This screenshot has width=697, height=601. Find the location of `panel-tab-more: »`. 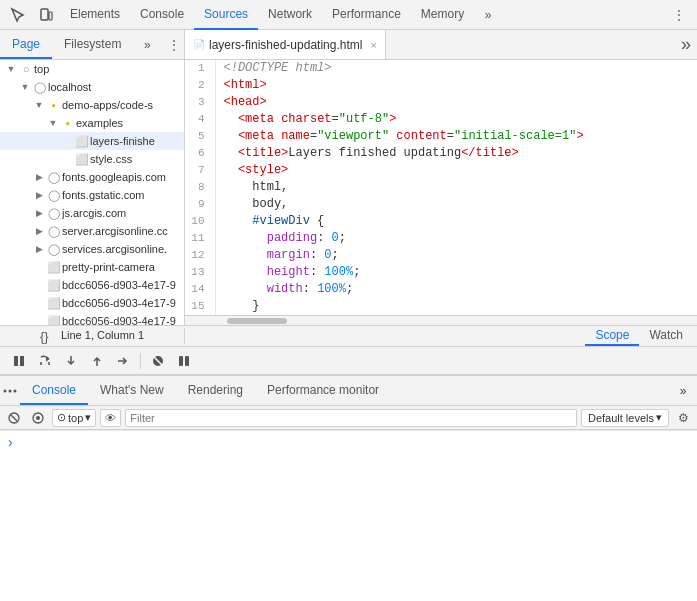

panel-tab-more: » is located at coordinates (147, 44).